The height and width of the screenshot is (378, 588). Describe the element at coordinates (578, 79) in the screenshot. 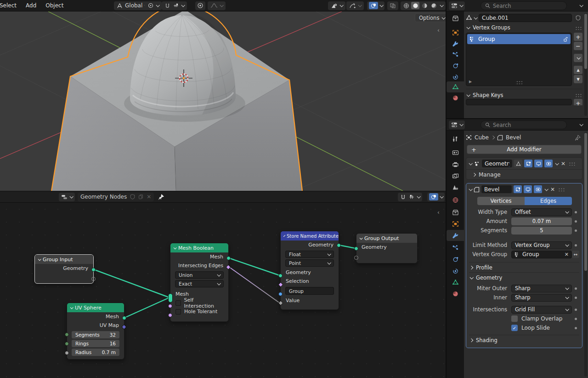

I see `move-down-button: ▼` at that location.